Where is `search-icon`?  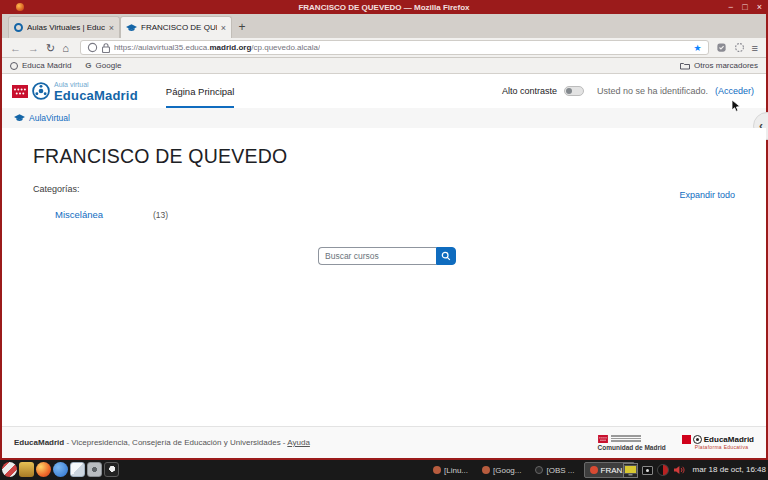
search-icon is located at coordinates (446, 256).